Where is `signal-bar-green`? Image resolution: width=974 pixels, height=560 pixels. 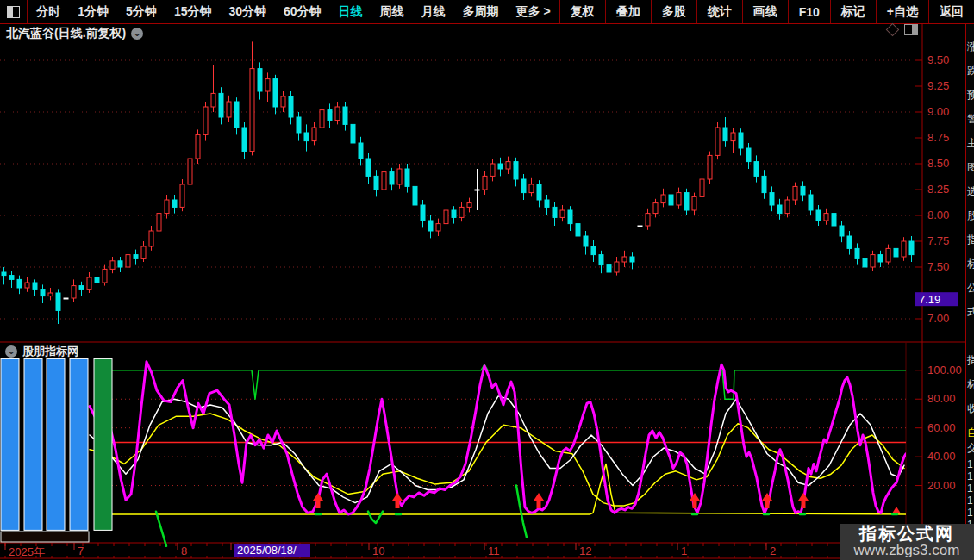
signal-bar-green is located at coordinates (103, 445).